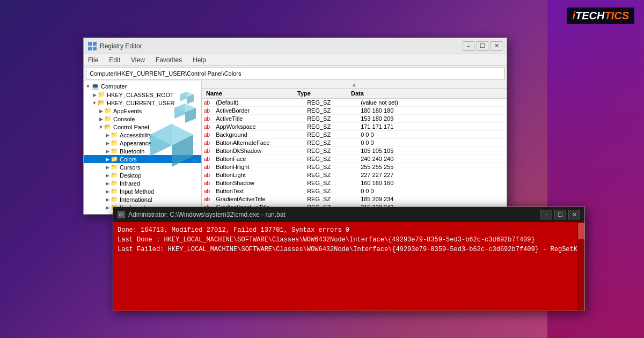 The width and height of the screenshot is (644, 338). What do you see at coordinates (431, 102) in the screenshot?
I see `row-data-default: (value not set)` at bounding box center [431, 102].